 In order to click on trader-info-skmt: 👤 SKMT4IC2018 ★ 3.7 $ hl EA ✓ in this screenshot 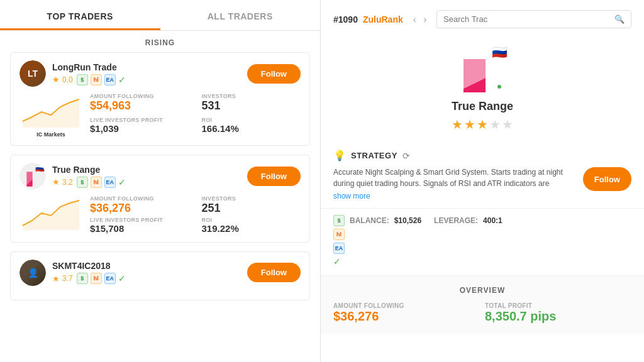, I will do `click(73, 273)`.